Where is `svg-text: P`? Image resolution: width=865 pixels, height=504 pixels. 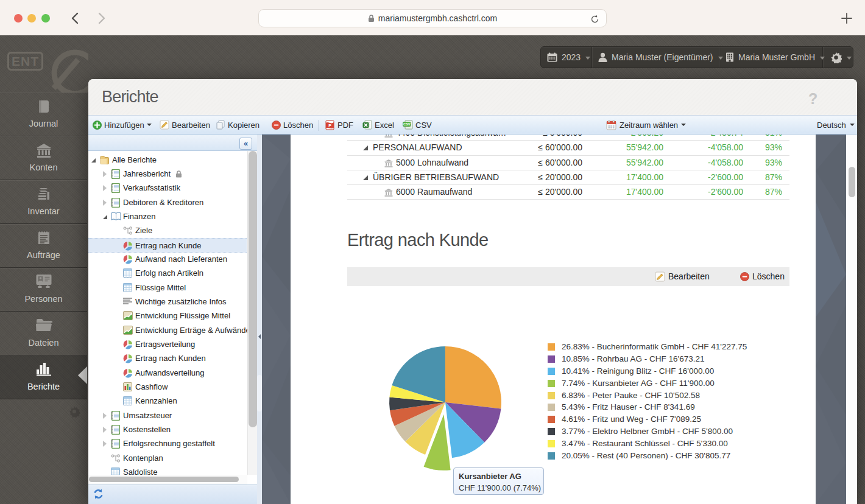
svg-text: P is located at coordinates (330, 125).